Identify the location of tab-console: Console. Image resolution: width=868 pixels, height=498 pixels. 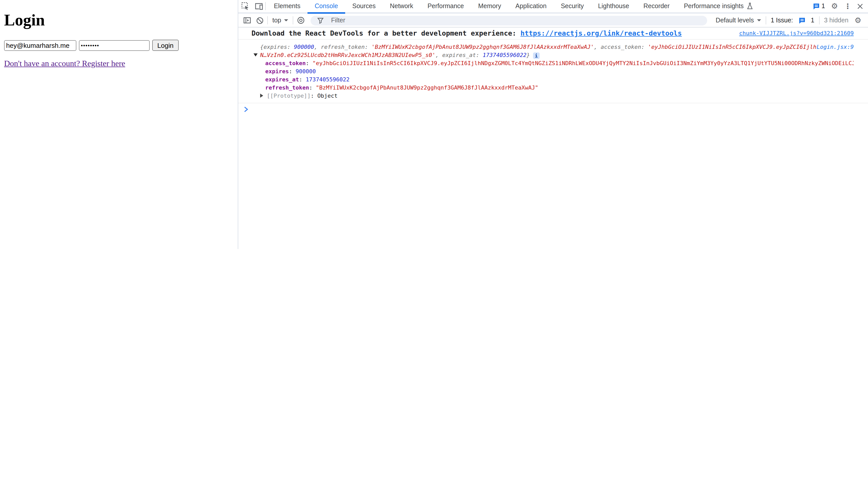
(326, 6).